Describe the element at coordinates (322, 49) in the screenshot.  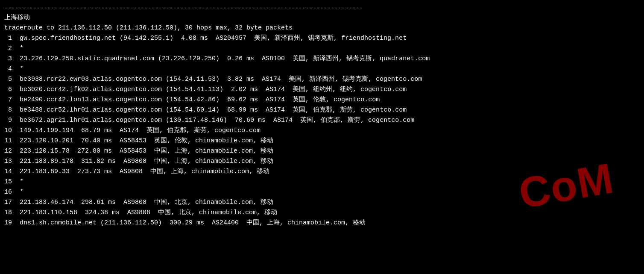
I see `trace-line: 2 *` at that location.